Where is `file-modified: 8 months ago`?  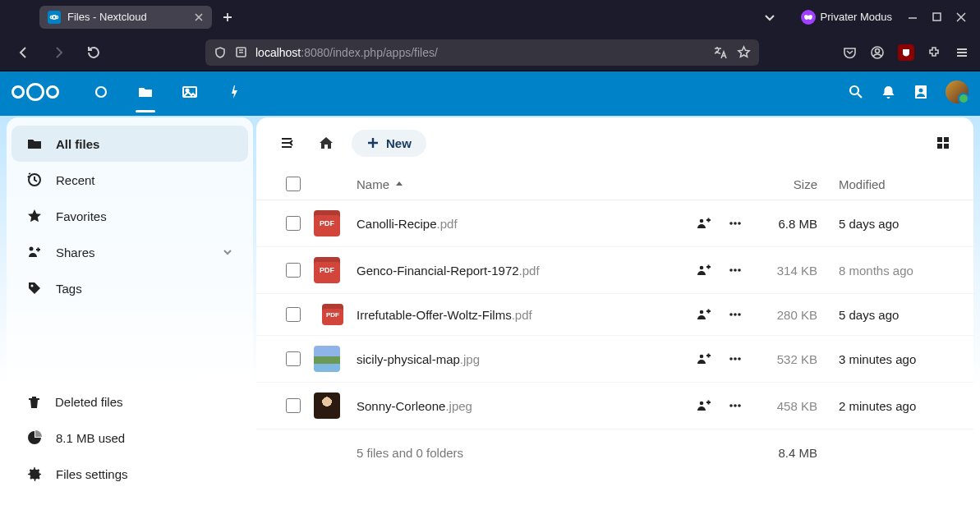 file-modified: 8 months ago is located at coordinates (887, 271).